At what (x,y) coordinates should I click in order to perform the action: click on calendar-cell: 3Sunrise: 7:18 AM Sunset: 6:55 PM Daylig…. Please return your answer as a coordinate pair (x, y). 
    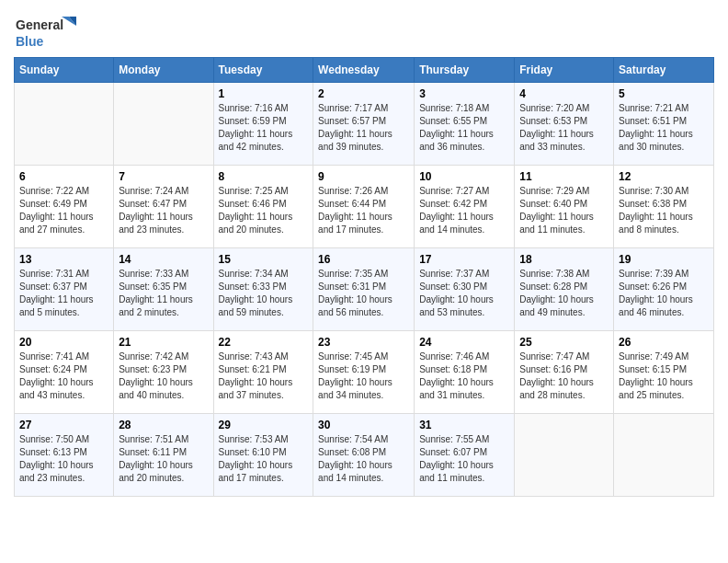
    Looking at the image, I should click on (465, 124).